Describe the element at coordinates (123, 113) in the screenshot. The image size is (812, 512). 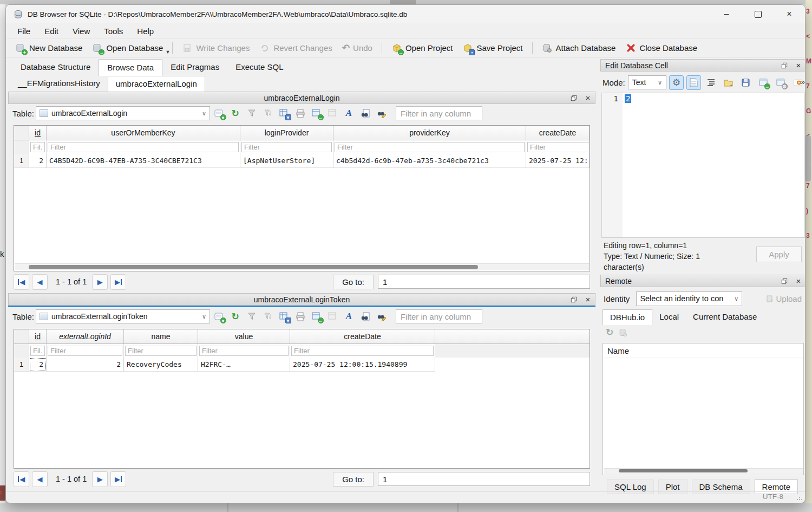
I see `panel1-table-select: umbracoExternalLogin ∨` at that location.